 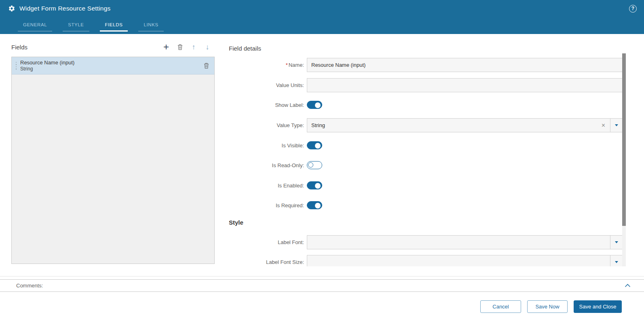 I want to click on show-label-toggle, so click(x=315, y=105).